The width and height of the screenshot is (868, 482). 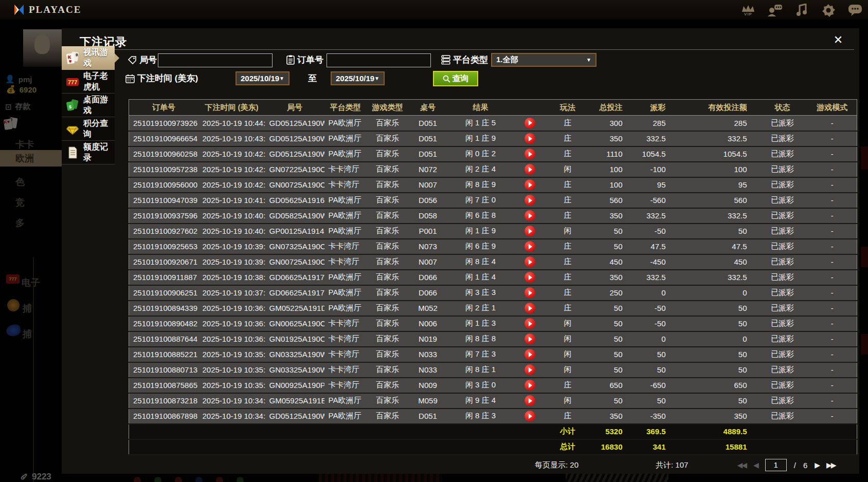 I want to click on friends-chat-icon, so click(x=775, y=10).